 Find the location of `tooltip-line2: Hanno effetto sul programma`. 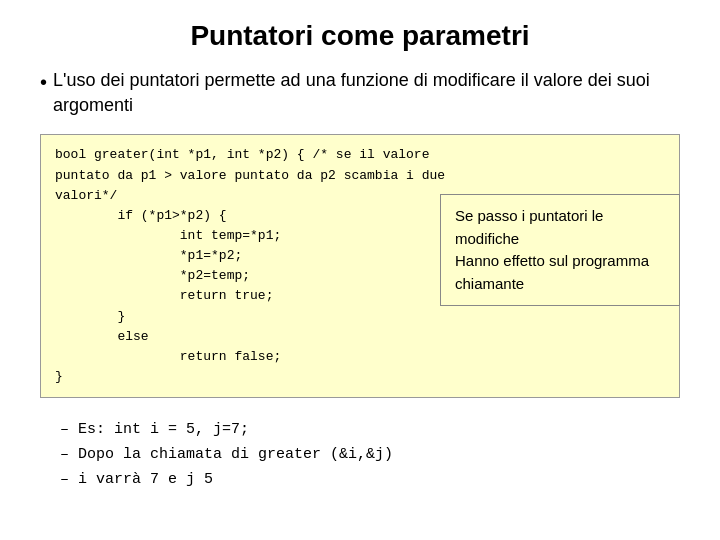

tooltip-line2: Hanno effetto sul programma is located at coordinates (552, 260).